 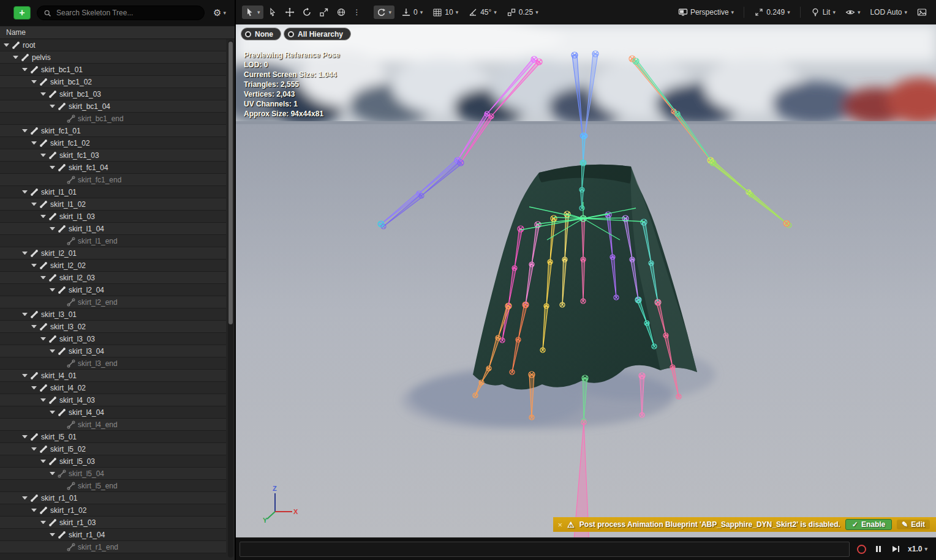 I want to click on translate-tool-button, so click(x=290, y=12).